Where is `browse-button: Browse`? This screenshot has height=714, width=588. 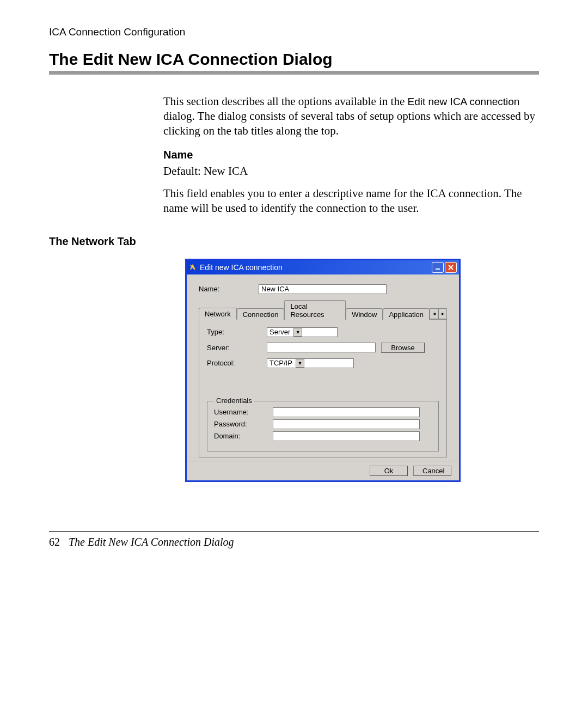 browse-button: Browse is located at coordinates (403, 347).